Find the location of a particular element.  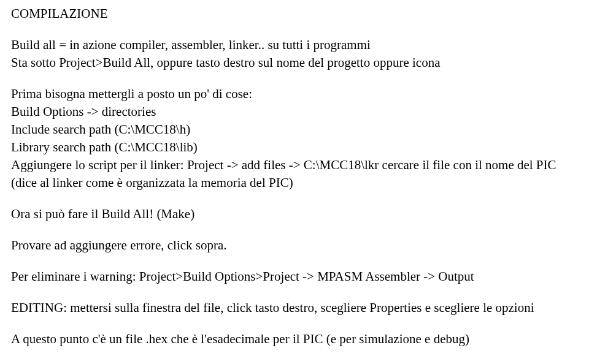

paragraph: Provare ad aggiungere errore, click sopr… is located at coordinates (294, 245).